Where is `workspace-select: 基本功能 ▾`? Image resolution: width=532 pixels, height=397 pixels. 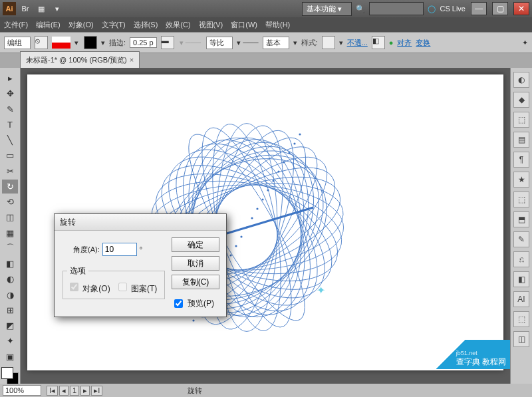 workspace-select: 基本功能 ▾ is located at coordinates (327, 9).